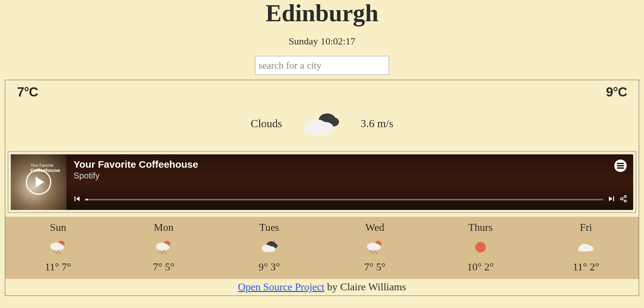  Describe the element at coordinates (58, 267) in the screenshot. I see `forecast-temps: 11° 7°` at that location.